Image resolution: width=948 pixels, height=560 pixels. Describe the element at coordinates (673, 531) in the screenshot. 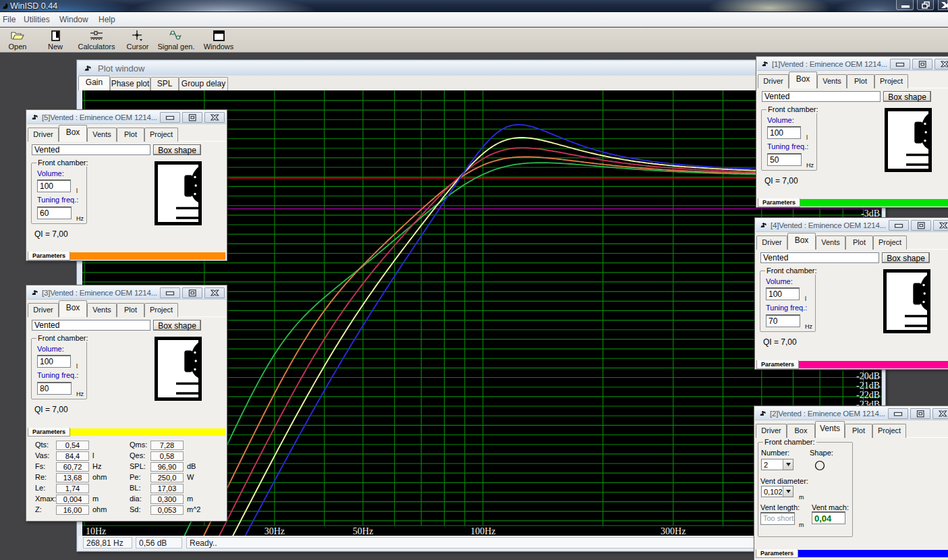

I see `svg-text: 300Hz` at that location.